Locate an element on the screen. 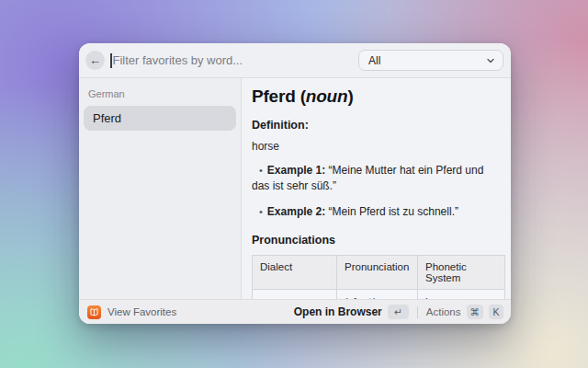 The width and height of the screenshot is (588, 368). return-key-icon: ↵ is located at coordinates (399, 312).